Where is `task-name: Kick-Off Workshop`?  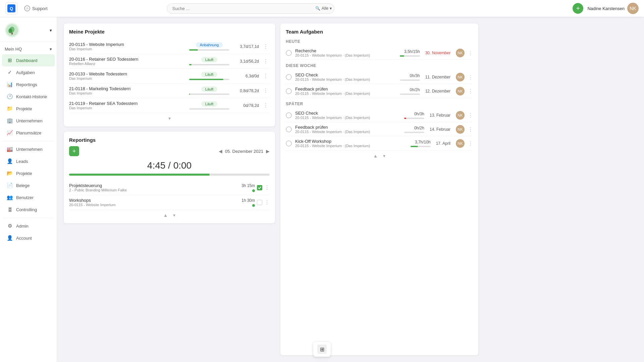
task-name: Kick-Off Workshop is located at coordinates (351, 141).